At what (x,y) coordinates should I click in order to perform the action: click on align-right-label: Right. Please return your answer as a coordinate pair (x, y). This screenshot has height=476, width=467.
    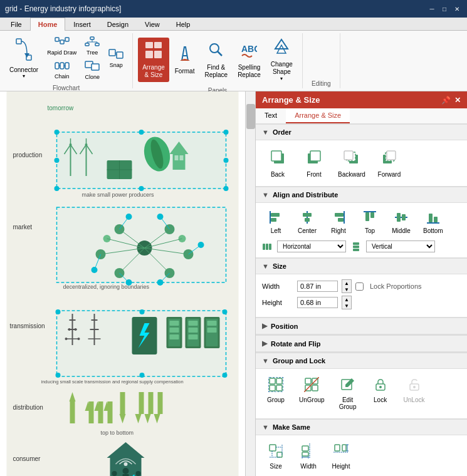
    Looking at the image, I should click on (338, 230).